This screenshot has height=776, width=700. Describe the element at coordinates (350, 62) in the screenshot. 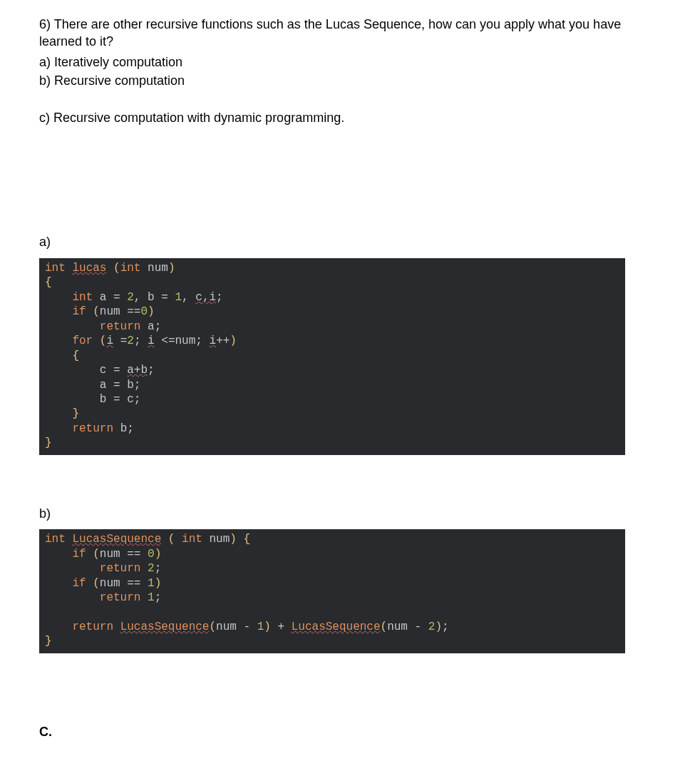

I see `option-a: a) Iteratively computation` at that location.